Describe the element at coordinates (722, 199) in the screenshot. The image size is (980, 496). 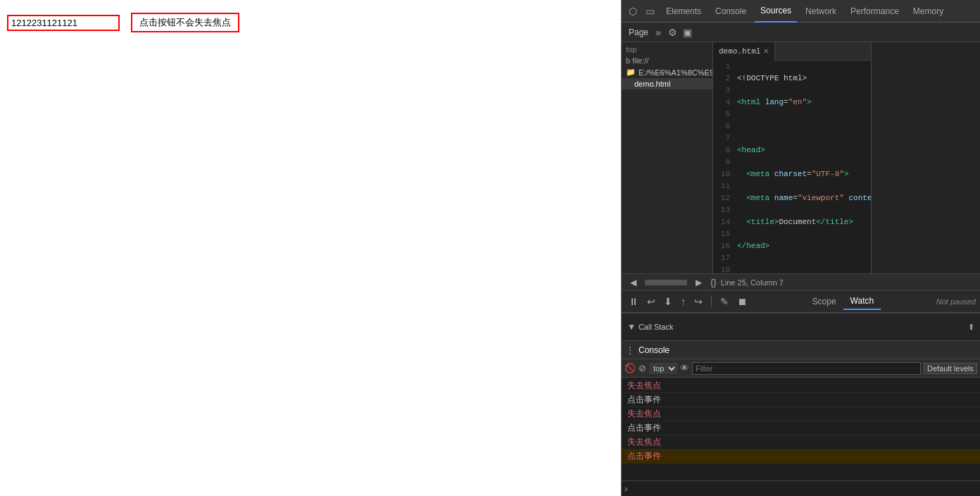
I see `ln-12: 12` at that location.